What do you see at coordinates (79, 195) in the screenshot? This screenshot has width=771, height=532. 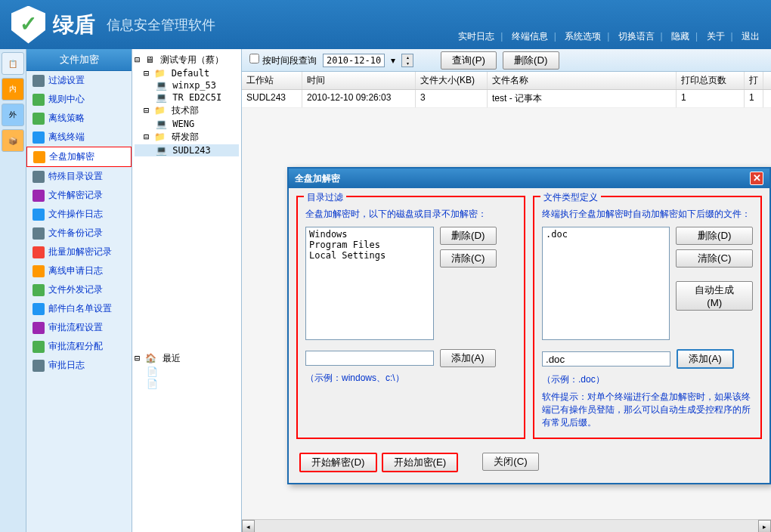 I see `sidebar-item-decrypt-log: 文件解密记录` at bounding box center [79, 195].